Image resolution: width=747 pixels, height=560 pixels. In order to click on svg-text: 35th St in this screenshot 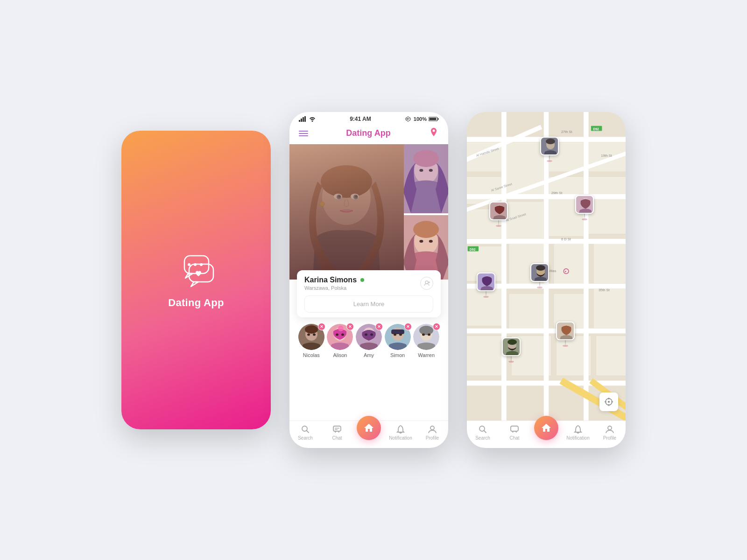, I will do `click(604, 290)`.